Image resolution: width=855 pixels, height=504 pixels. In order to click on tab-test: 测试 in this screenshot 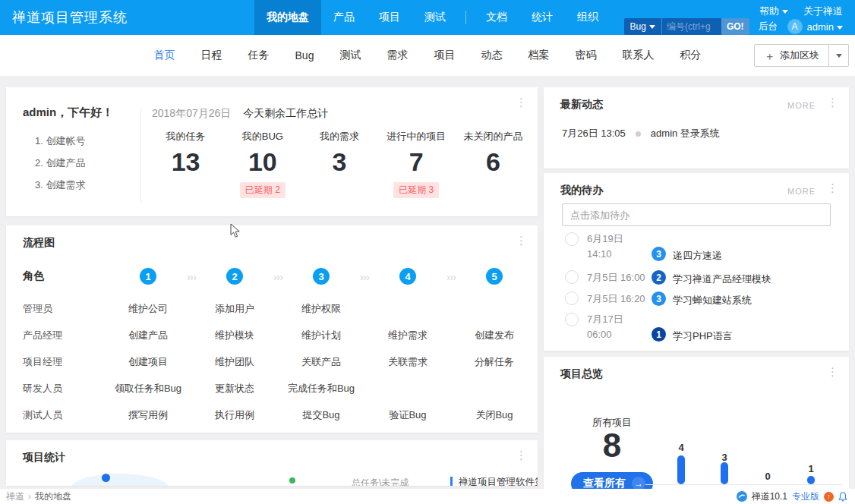, I will do `click(350, 55)`.